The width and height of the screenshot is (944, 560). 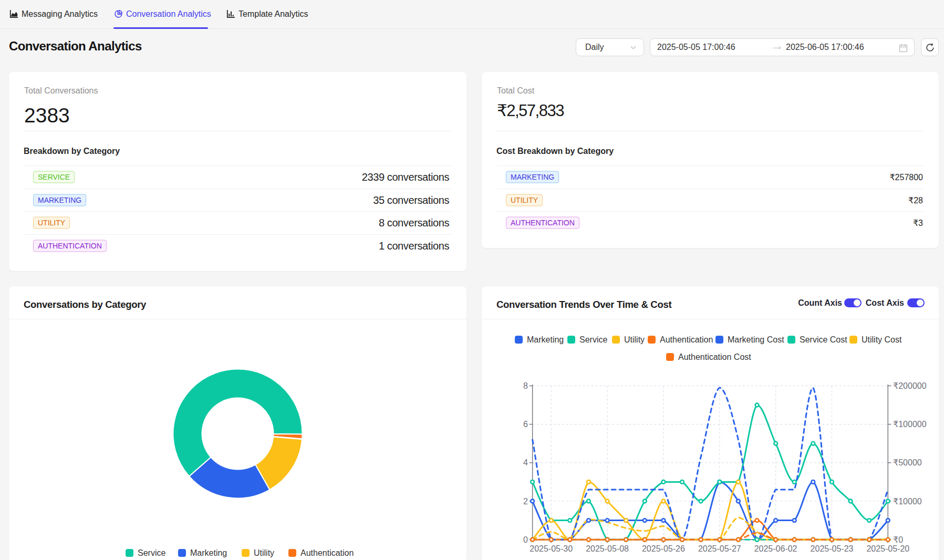 I want to click on svg-text: 6, so click(x=525, y=424).